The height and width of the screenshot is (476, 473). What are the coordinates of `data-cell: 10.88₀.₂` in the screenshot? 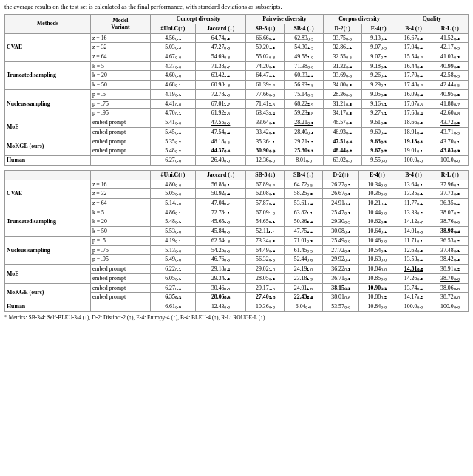 It's located at (377, 297).